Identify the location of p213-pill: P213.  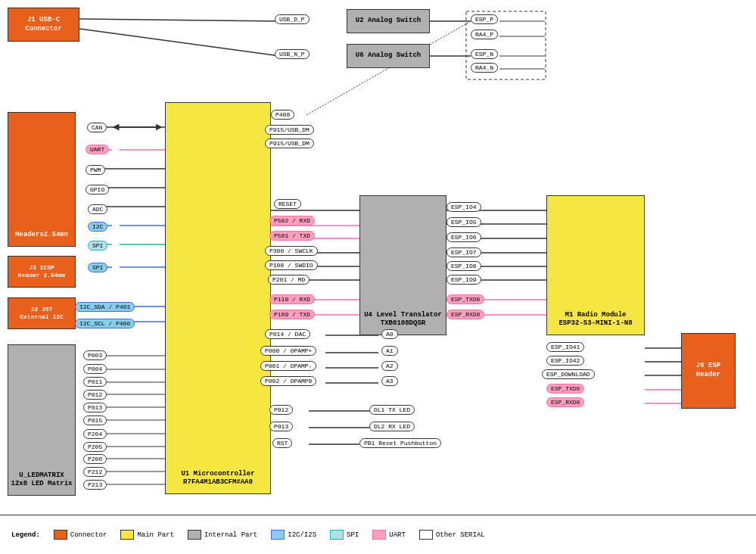
(95, 484).